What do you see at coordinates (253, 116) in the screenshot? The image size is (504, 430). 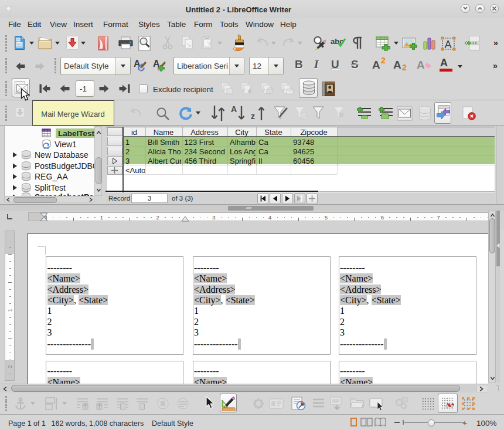 I see `svg-text: z` at bounding box center [253, 116].